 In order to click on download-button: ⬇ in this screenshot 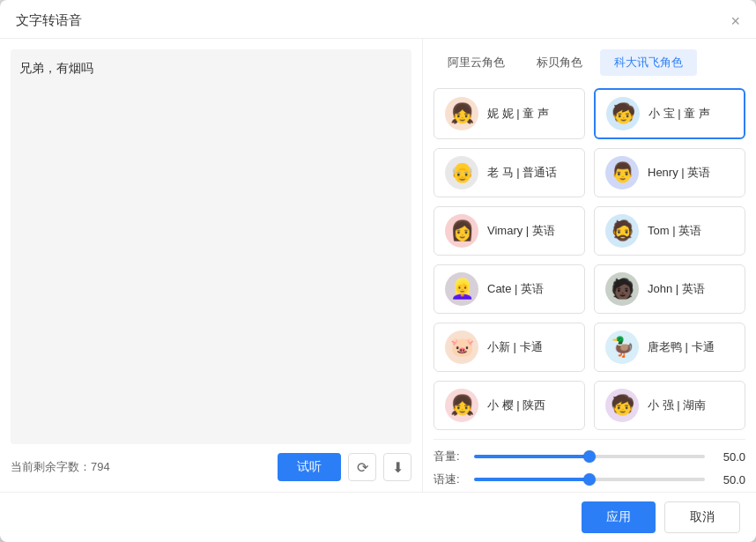, I will do `click(397, 467)`.